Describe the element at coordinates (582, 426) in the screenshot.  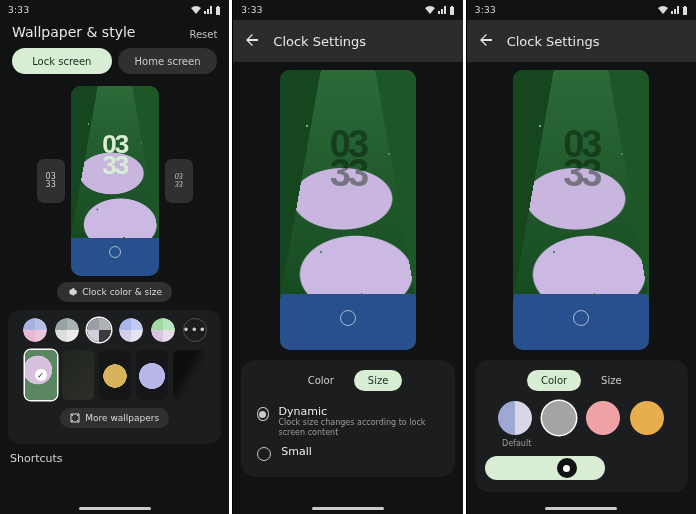
I see `clock-settings-sheet: Color Size Default` at that location.